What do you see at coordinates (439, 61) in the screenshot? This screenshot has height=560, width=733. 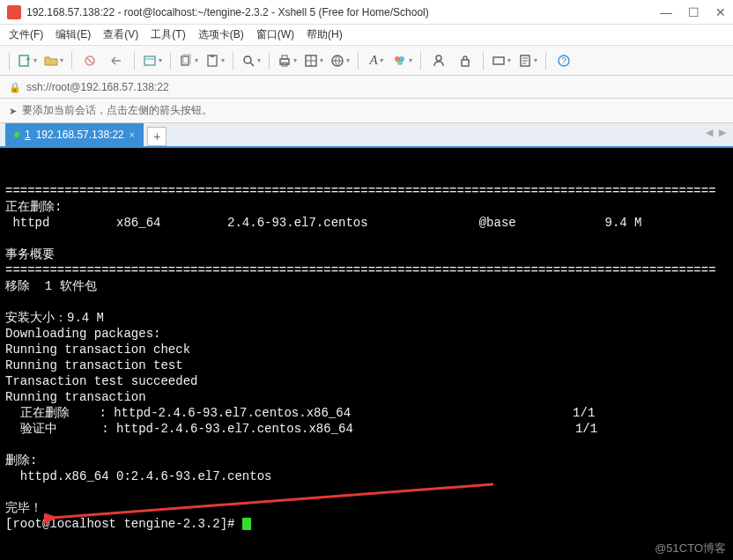 I see `user-button` at bounding box center [439, 61].